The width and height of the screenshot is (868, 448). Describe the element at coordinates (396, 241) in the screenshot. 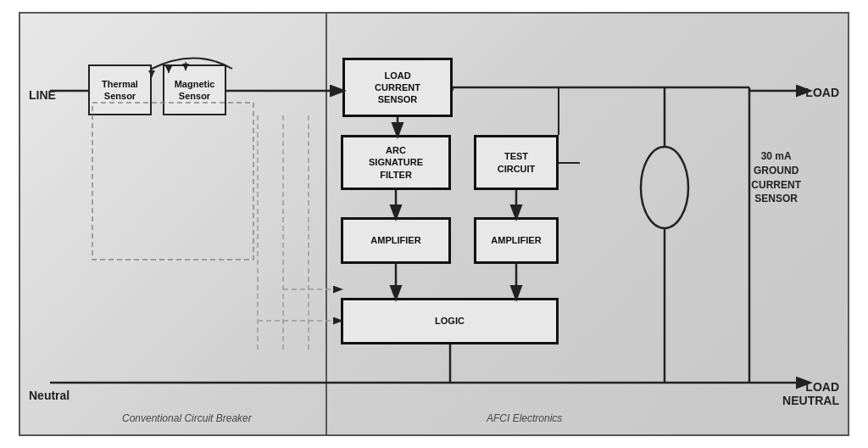

I see `amplifier-left-block: AMPLIFIER` at that location.